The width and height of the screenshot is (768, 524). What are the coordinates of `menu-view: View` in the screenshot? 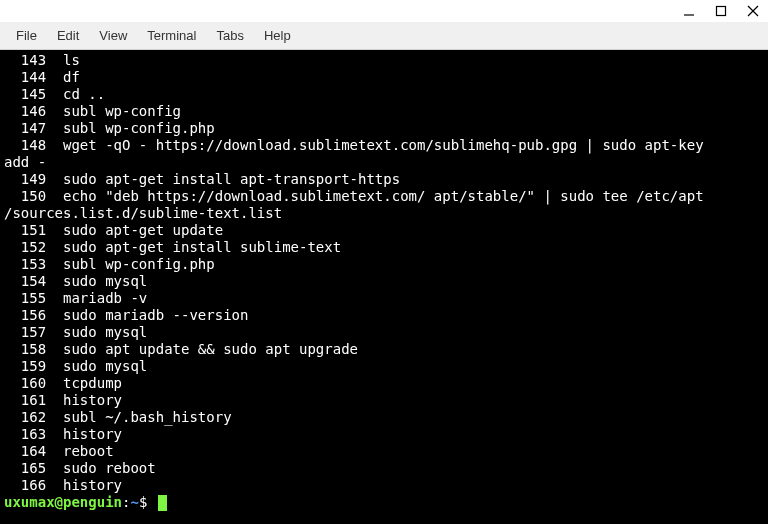 It's located at (113, 36).